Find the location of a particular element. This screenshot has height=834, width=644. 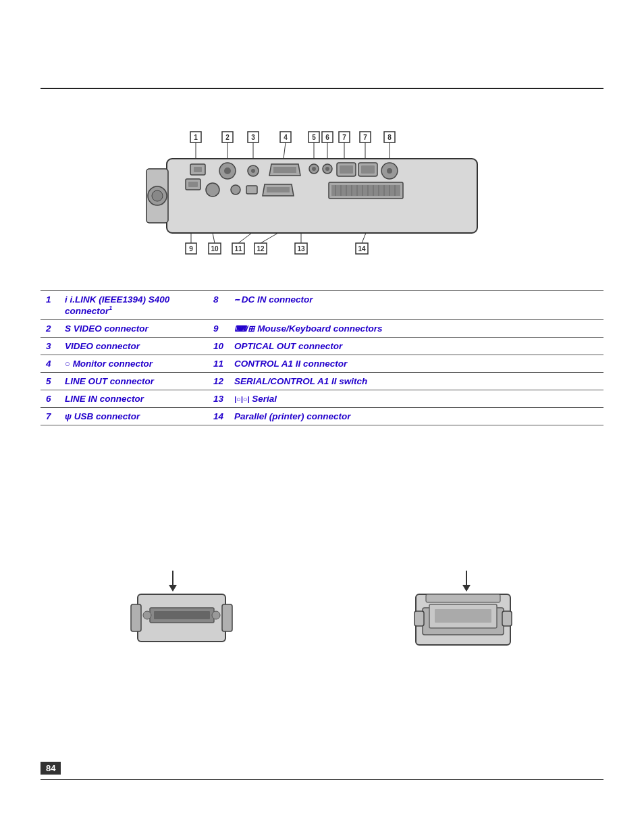

svg-text: 6 is located at coordinates (327, 138).